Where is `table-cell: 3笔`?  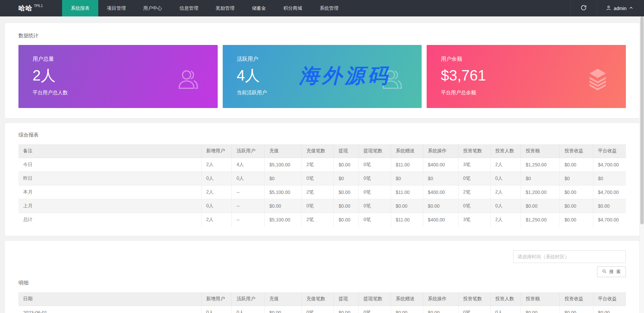 table-cell: 3笔 is located at coordinates (474, 220).